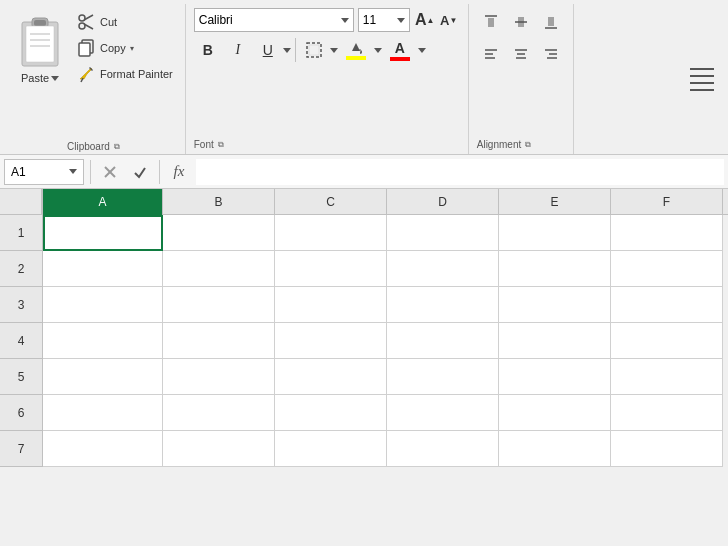 This screenshot has height=546, width=728. I want to click on cell-F5, so click(667, 377).